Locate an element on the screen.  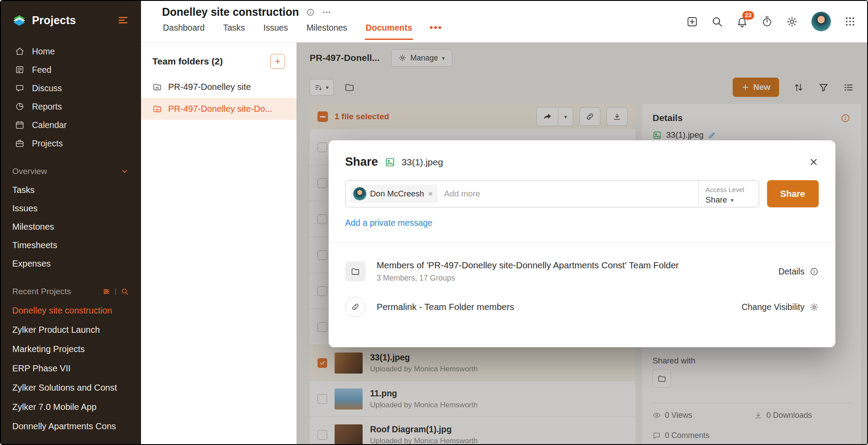
home-icon is located at coordinates (20, 51).